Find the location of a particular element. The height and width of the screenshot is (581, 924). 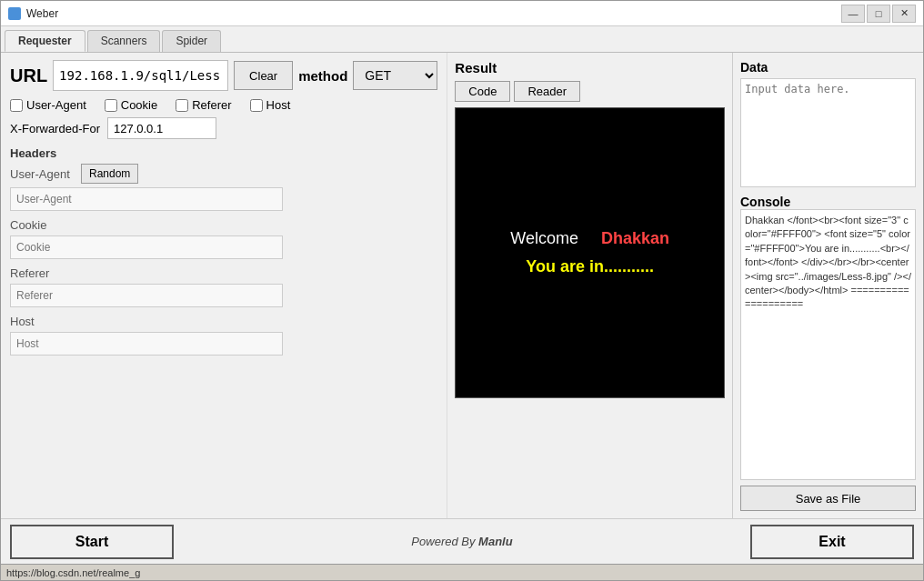

start-button: Start is located at coordinates (92, 542).